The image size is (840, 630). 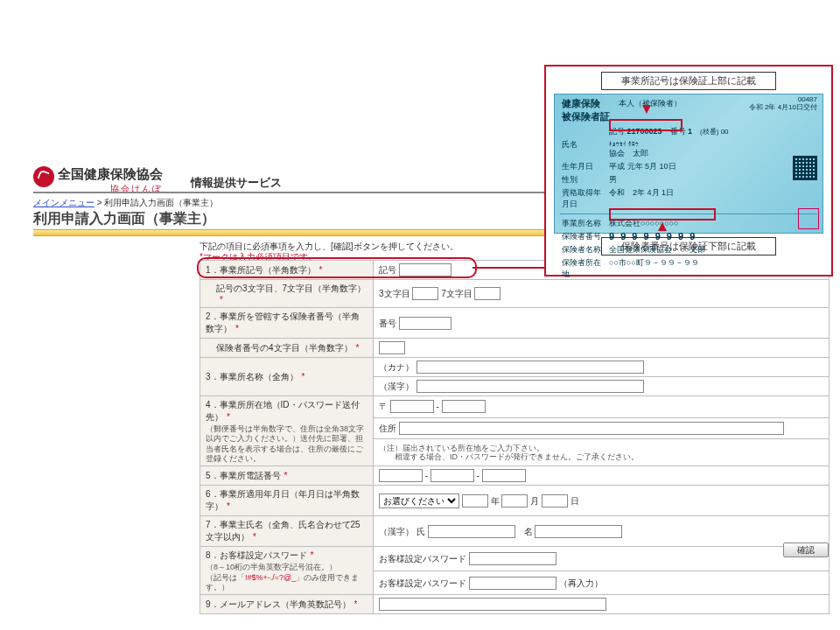 What do you see at coordinates (287, 532) in the screenshot?
I see `row7-label: 7．事業主氏名（全角、氏名合わせて25文字以内）*` at bounding box center [287, 532].